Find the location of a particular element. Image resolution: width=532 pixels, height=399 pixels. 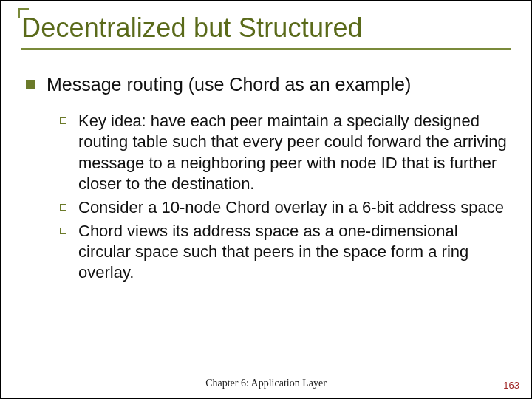

list-item: Chord views its address space as a one-d… is located at coordinates (285, 252).